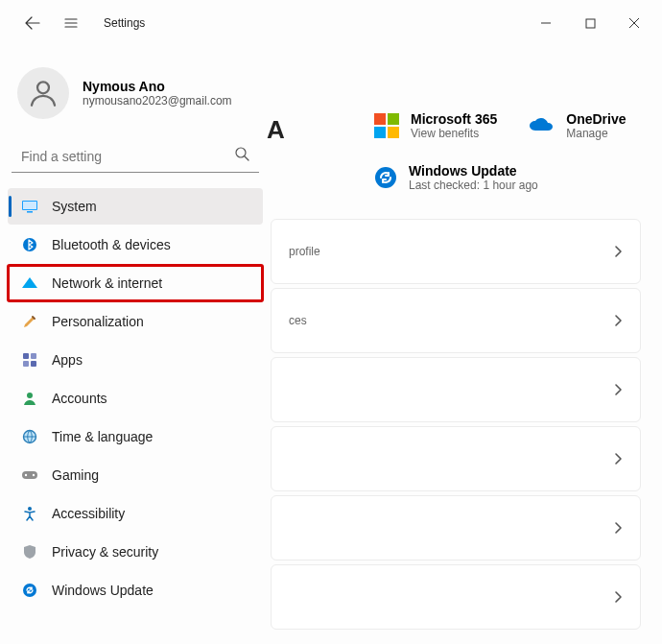  What do you see at coordinates (30, 437) in the screenshot?
I see `globe-icon` at bounding box center [30, 437].